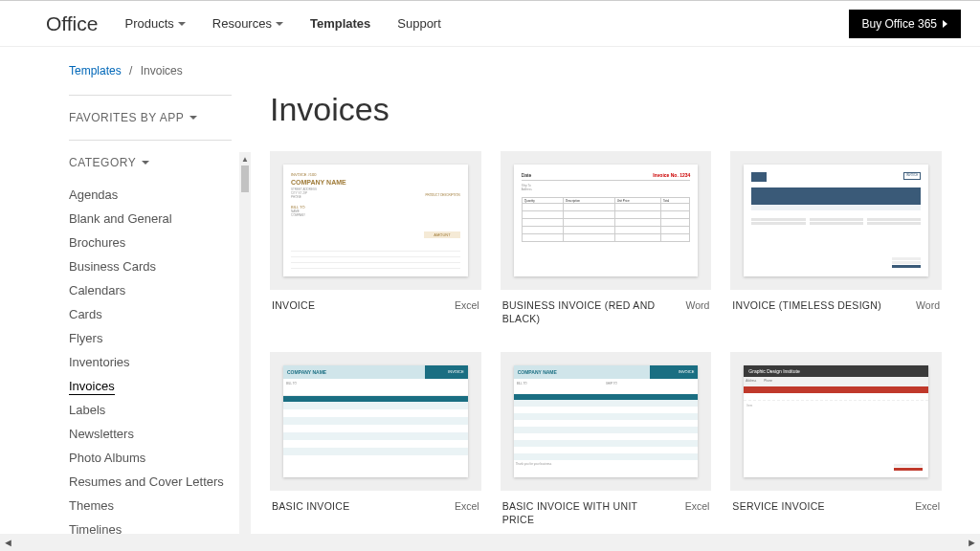 This screenshot has width=980, height=551. I want to click on sidebar-item-newsletters: Newsletters, so click(150, 434).